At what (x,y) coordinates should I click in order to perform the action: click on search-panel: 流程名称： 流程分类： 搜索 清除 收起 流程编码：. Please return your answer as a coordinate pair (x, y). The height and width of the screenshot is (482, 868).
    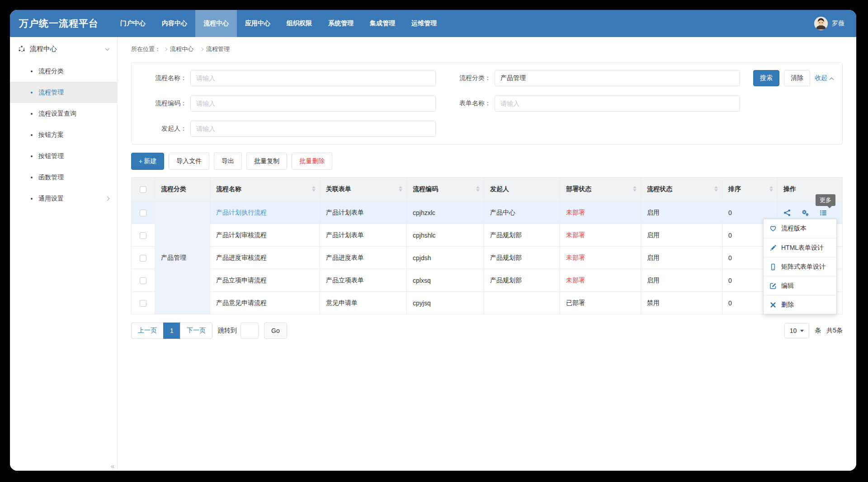
    Looking at the image, I should click on (487, 103).